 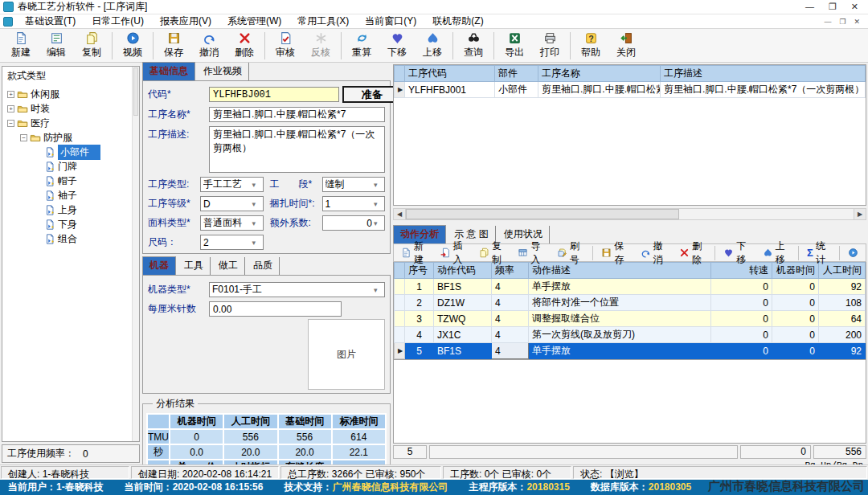 I want to click on tab-basic-info: 基础信息, so click(x=169, y=71).